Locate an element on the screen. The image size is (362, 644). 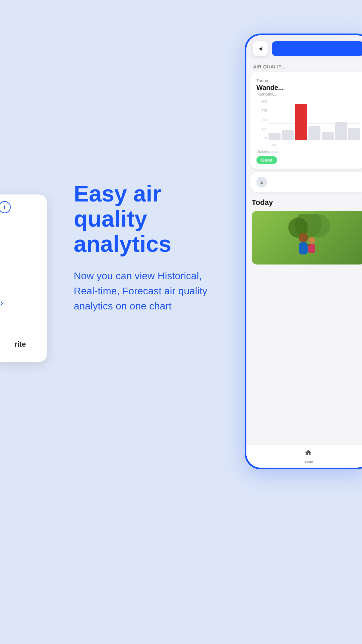
card-icon: ▲ is located at coordinates (262, 182).